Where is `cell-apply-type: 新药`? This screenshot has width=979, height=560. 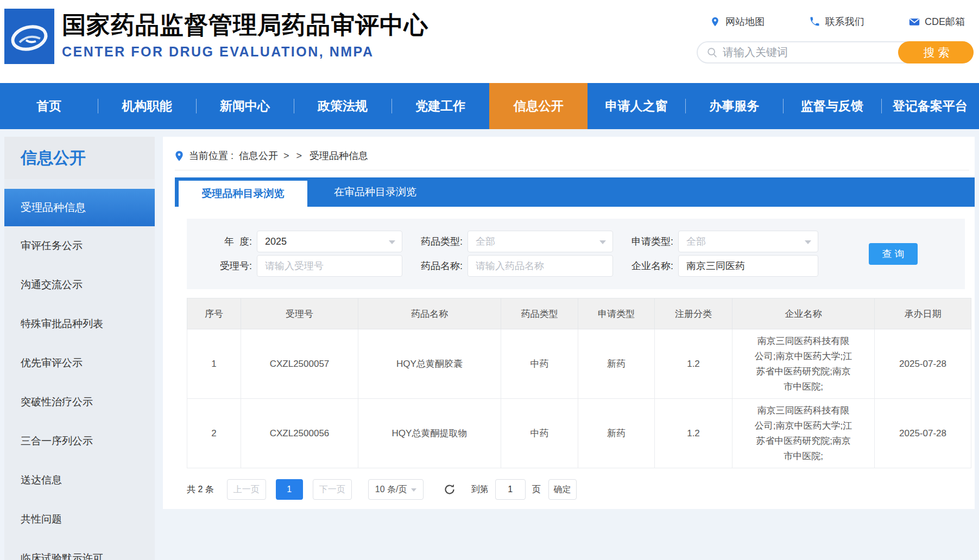
cell-apply-type: 新药 is located at coordinates (617, 364).